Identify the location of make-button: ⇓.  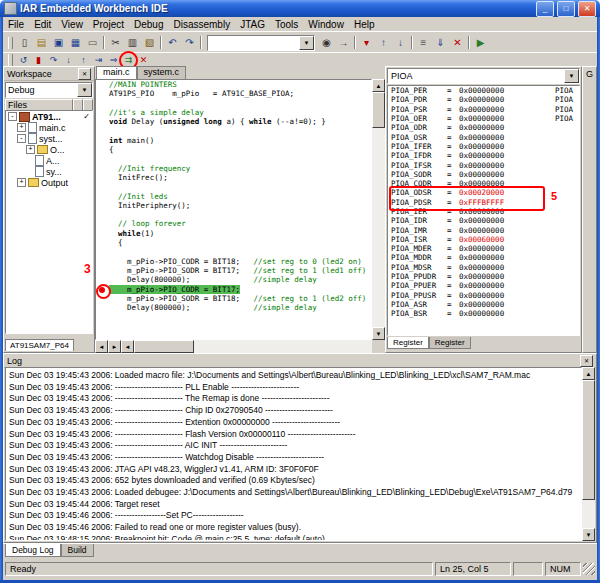
(440, 43).